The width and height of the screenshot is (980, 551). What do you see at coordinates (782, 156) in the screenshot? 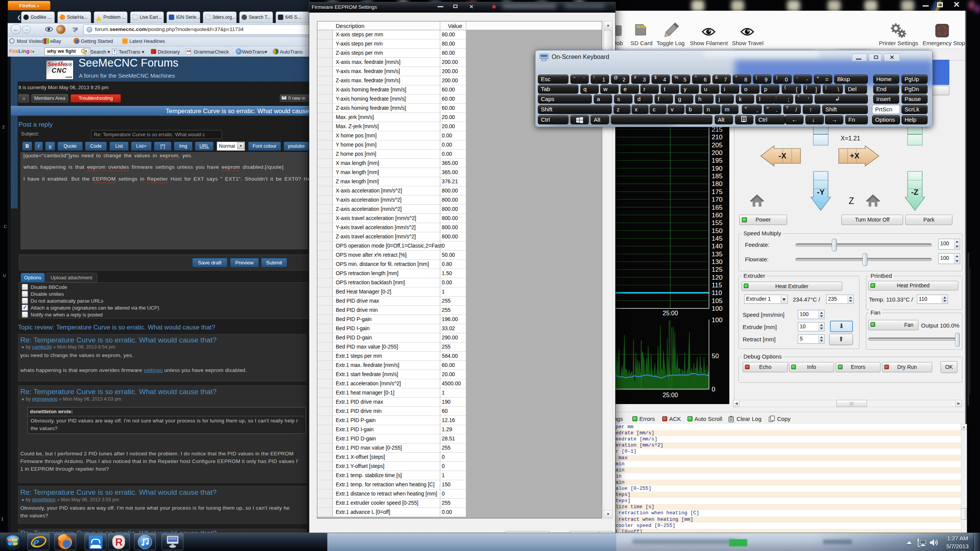
I see `svg-text: -X` at bounding box center [782, 156].